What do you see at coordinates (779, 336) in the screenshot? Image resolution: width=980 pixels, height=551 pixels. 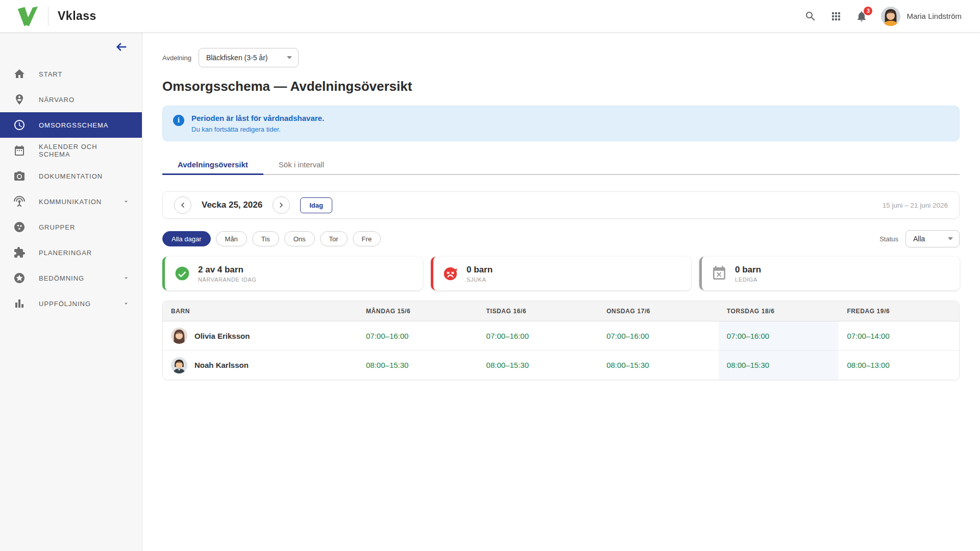 I see `schedule-cell-thursday-today: 07:00–16:00` at bounding box center [779, 336].